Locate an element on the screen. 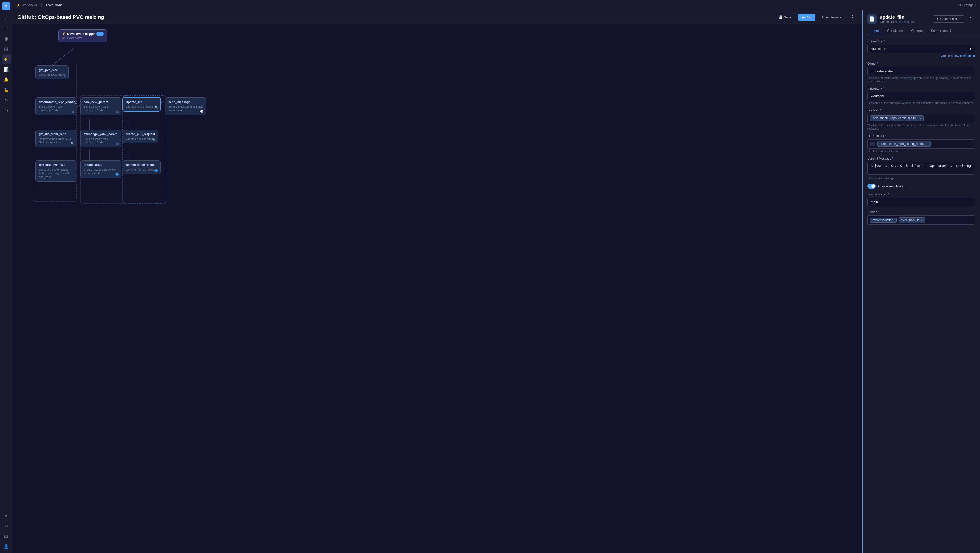 The image size is (980, 553). panel-header: 📄 update_file Creates or replaces a file… is located at coordinates (921, 23).